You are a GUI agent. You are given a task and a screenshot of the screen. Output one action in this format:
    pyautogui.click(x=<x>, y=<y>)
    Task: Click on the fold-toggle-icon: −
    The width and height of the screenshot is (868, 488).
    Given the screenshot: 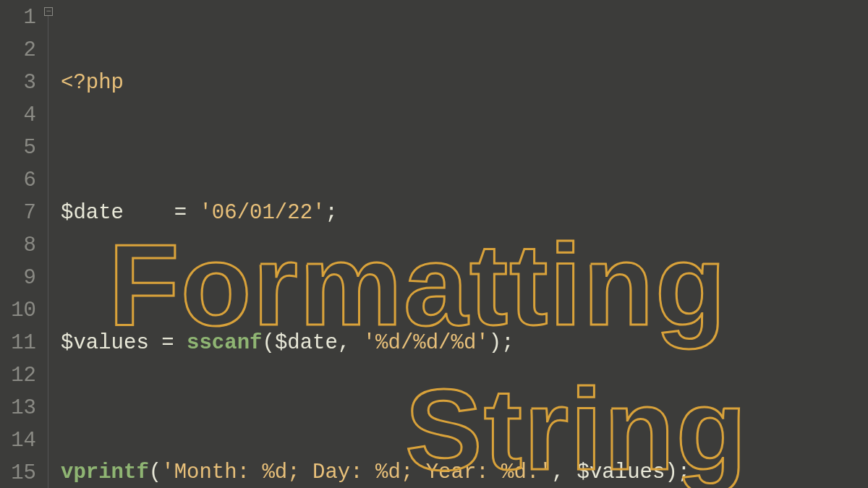 What is the action you would take?
    pyautogui.click(x=48, y=12)
    